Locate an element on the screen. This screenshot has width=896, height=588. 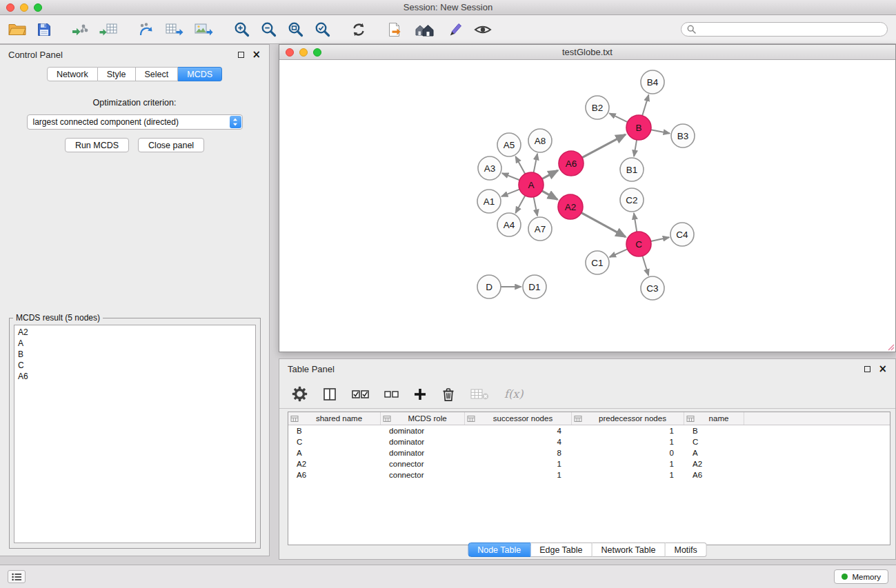
mcds-result-item: A6 is located at coordinates (135, 376).